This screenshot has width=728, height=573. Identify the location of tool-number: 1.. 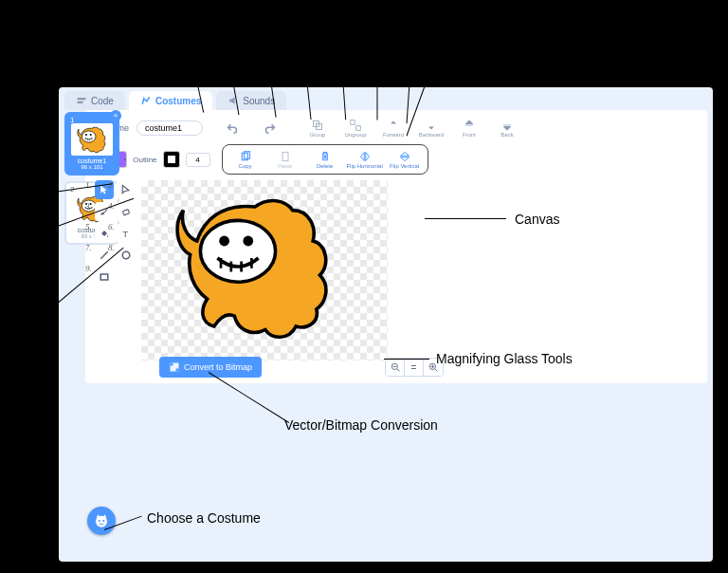
(89, 185).